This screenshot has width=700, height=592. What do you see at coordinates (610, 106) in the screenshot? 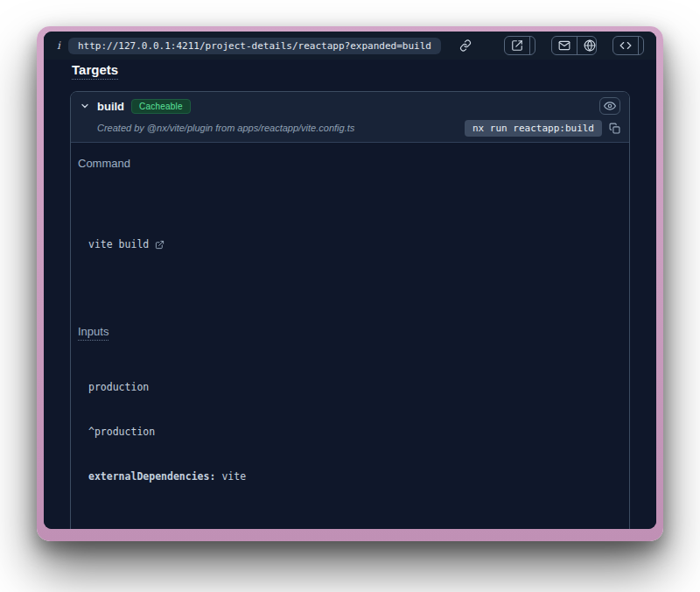
I see `eye-icon` at bounding box center [610, 106].